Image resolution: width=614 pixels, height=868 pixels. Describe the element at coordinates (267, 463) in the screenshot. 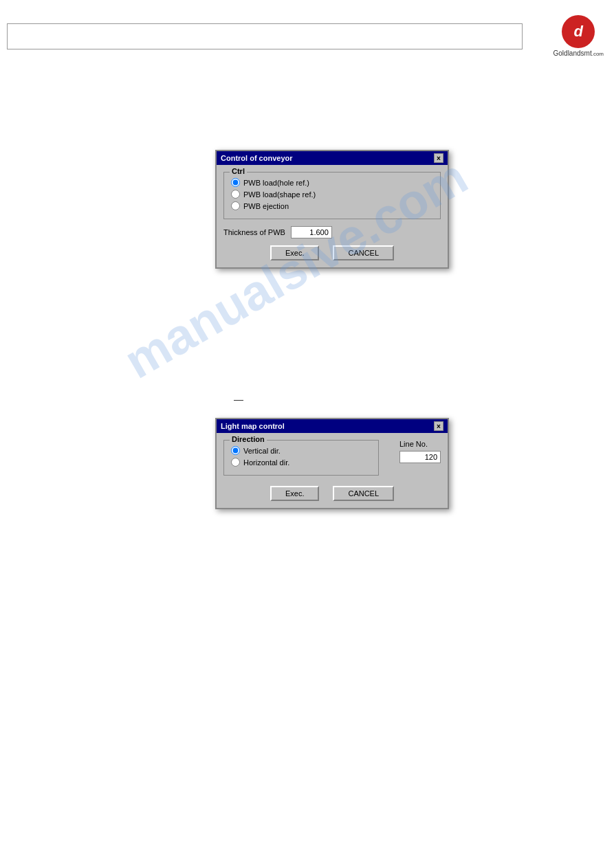

I see `dialog2-radio2-label: Horizontal dir.` at that location.